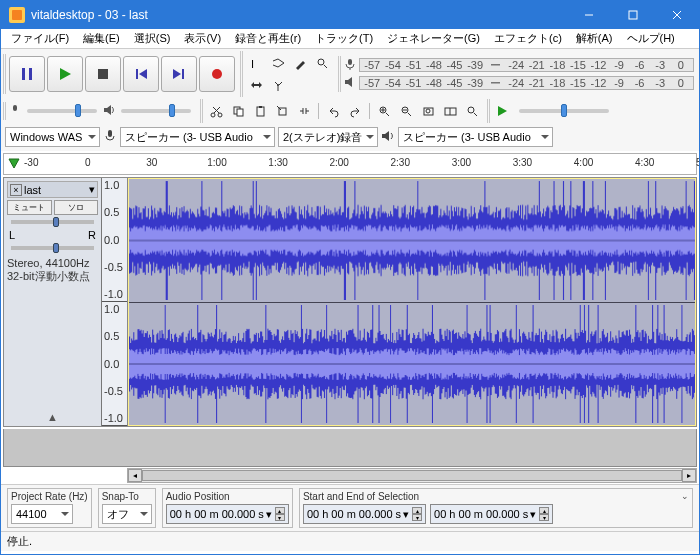 This screenshot has width=700, height=555. What do you see at coordinates (52, 222) in the screenshot?
I see `gain-slider` at bounding box center [52, 222].